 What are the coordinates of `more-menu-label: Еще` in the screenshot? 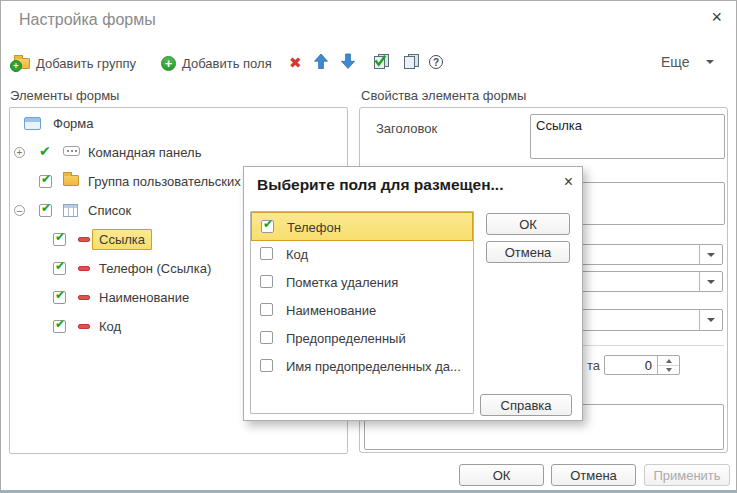 It's located at (676, 62).